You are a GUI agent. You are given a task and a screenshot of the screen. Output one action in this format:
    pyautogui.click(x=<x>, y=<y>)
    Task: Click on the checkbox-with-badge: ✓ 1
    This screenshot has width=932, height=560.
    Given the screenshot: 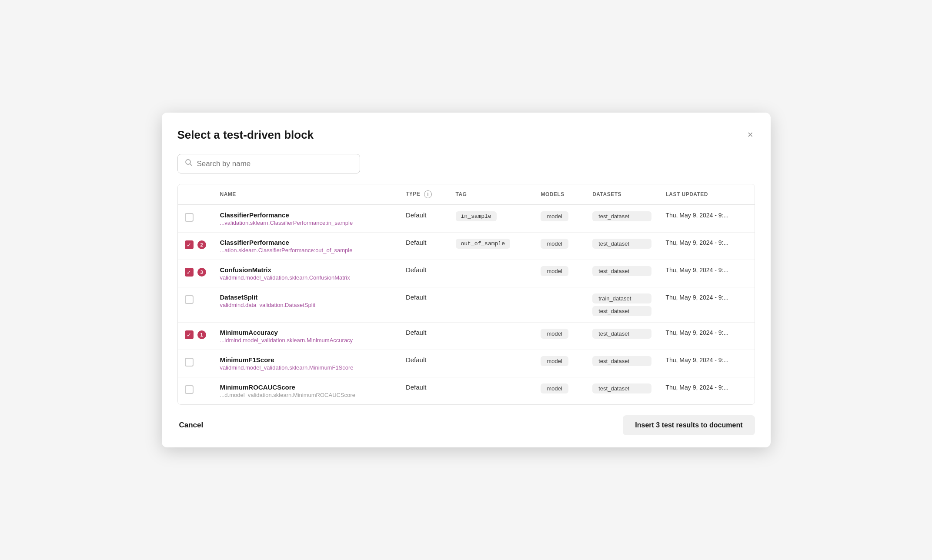 What is the action you would take?
    pyautogui.click(x=196, y=335)
    